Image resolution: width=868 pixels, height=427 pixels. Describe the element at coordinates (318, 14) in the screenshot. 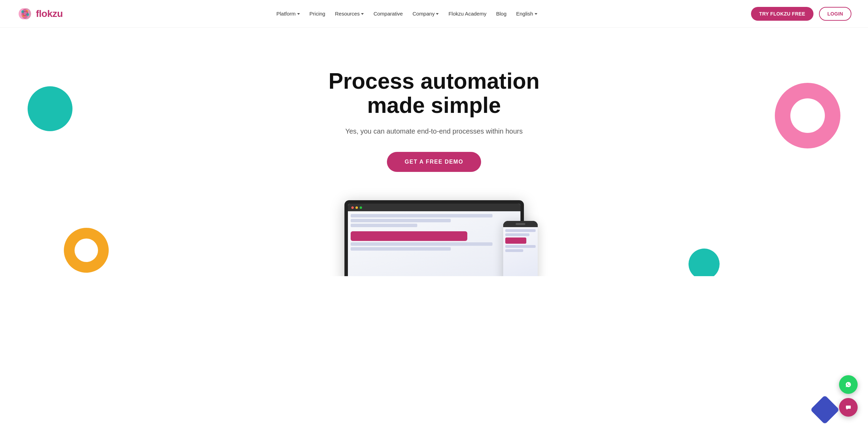

I see `nav-item-pricing: Pricing` at that location.